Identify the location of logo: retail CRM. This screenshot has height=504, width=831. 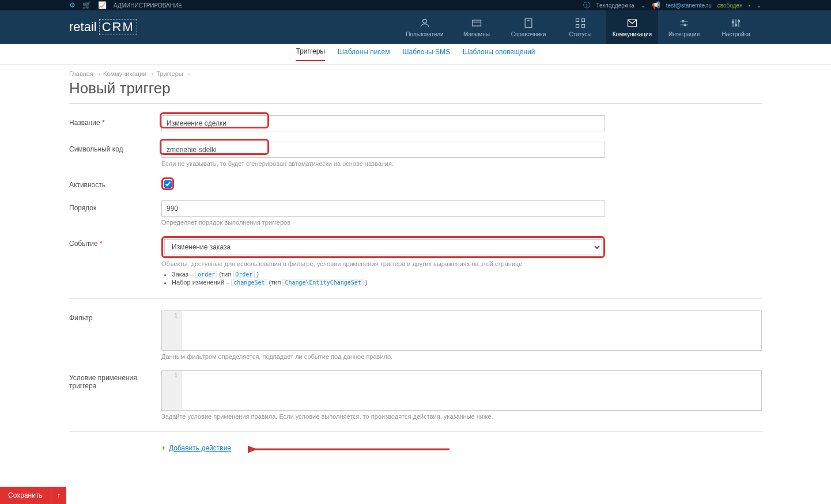
(103, 27).